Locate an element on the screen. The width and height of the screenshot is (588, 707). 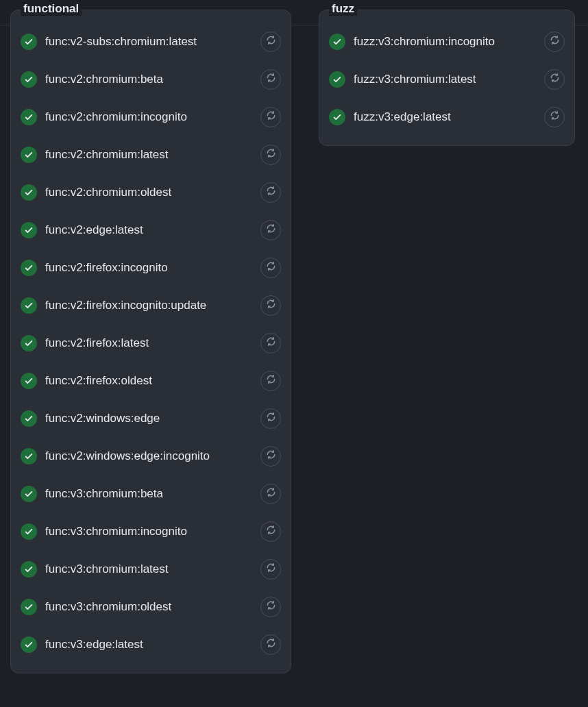
job-row: func:v3:edge:latest is located at coordinates (151, 644).